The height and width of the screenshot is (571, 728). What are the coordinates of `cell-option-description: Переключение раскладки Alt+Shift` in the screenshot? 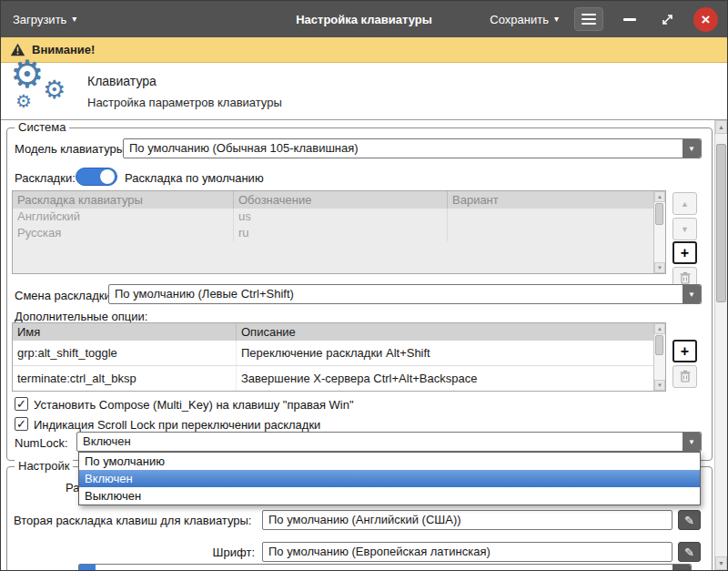 It's located at (445, 353).